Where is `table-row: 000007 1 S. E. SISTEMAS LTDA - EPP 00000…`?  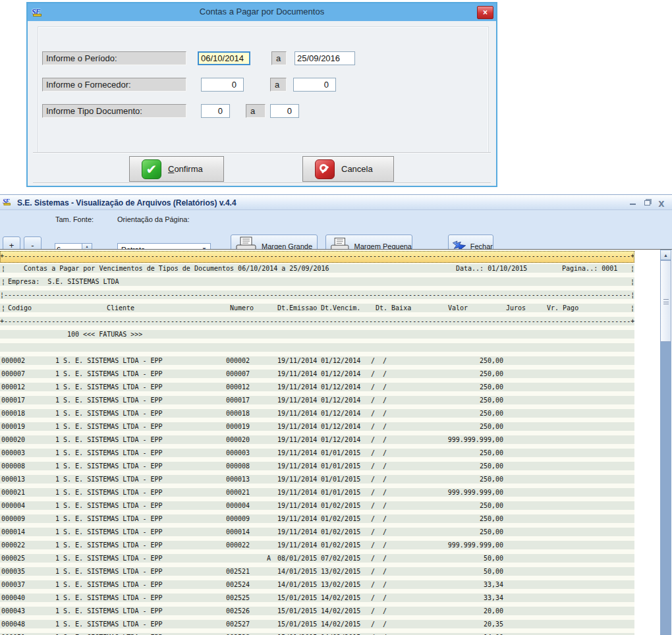 table-row: 000007 1 S. E. SISTEMAS LTDA - EPP 00000… is located at coordinates (318, 376).